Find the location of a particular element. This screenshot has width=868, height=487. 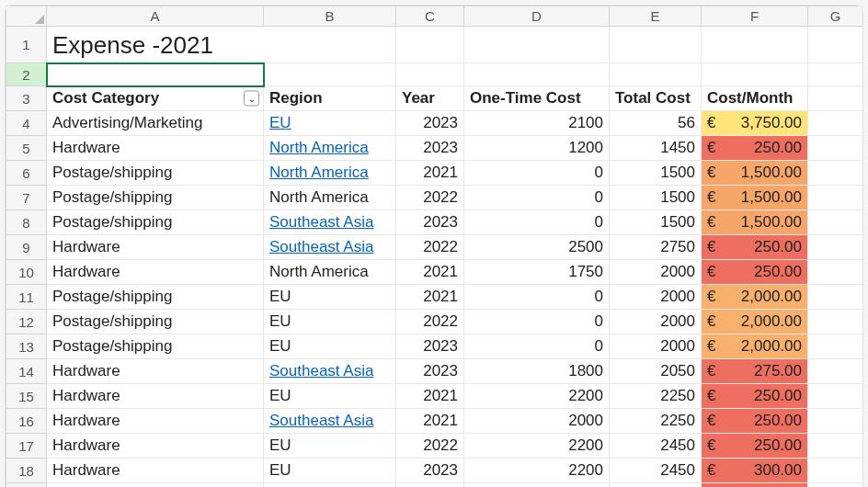

region-link: EU is located at coordinates (280, 123).